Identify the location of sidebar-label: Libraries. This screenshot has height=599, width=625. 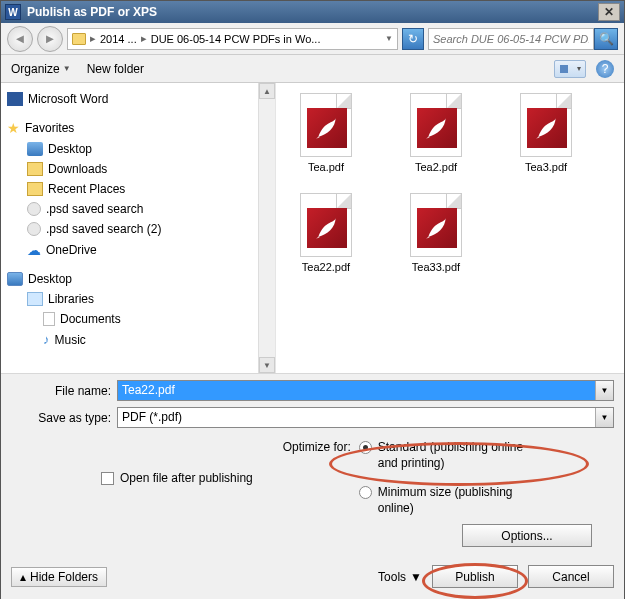
(71, 299).